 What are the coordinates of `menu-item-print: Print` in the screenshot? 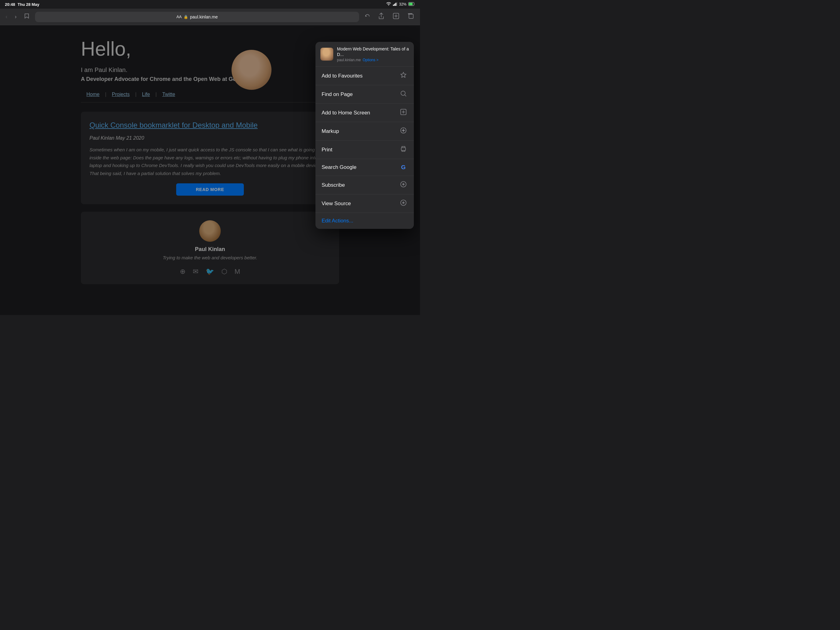 It's located at (365, 150).